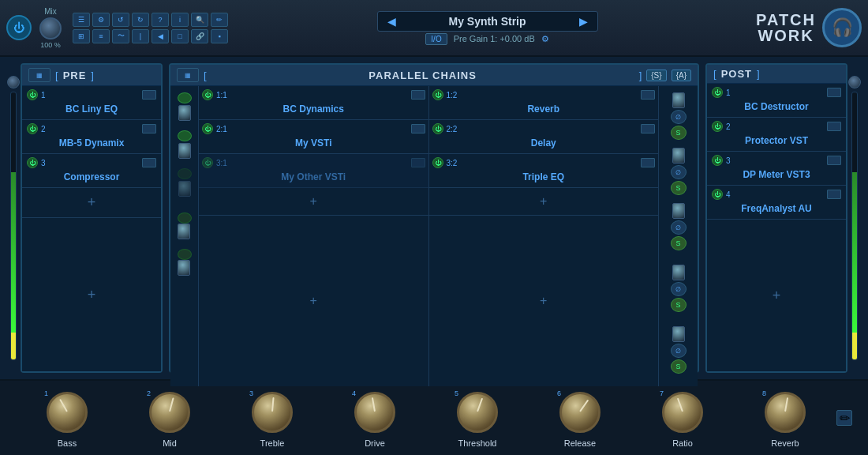 This screenshot has width=868, height=455. What do you see at coordinates (544, 301) in the screenshot?
I see `chain2-add2: +` at bounding box center [544, 301].